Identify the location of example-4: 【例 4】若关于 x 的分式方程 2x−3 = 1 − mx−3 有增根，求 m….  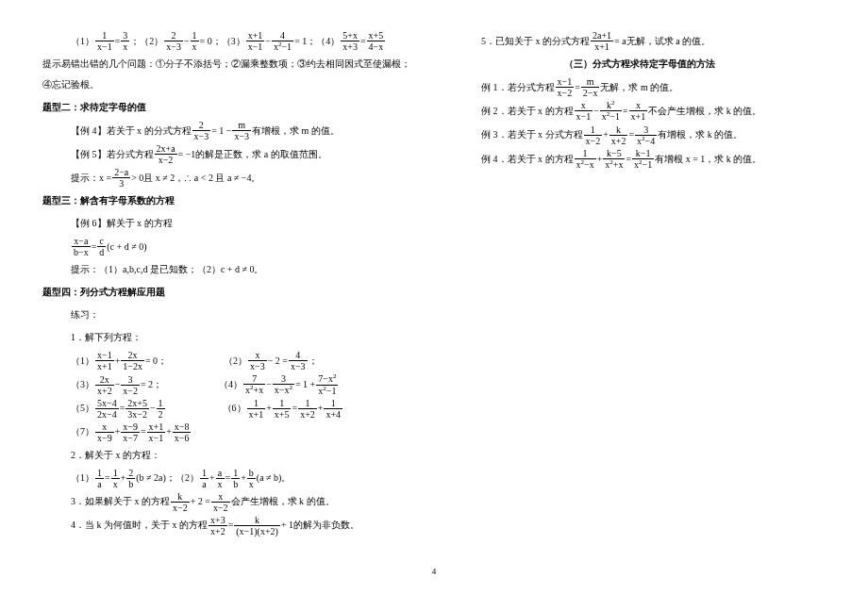
(228, 130).